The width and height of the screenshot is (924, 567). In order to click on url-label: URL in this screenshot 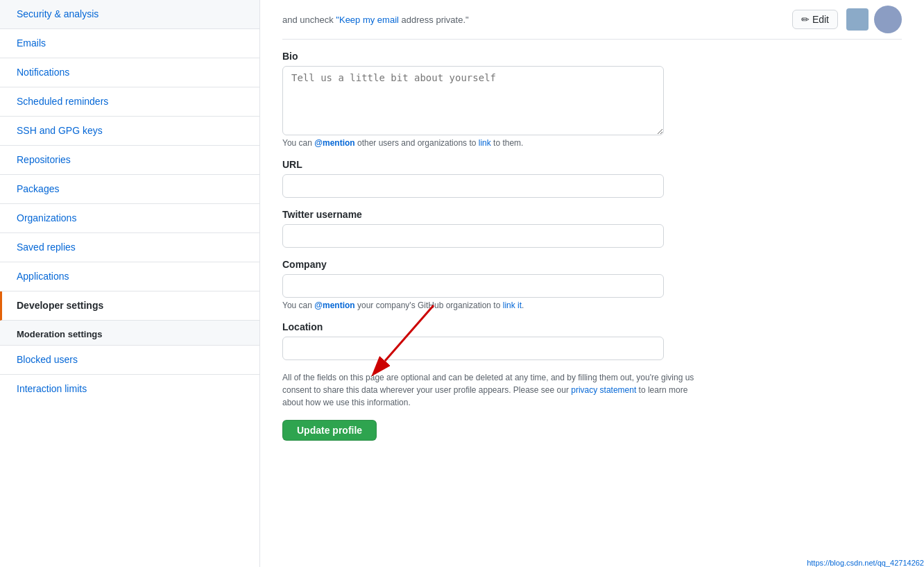, I will do `click(592, 164)`.